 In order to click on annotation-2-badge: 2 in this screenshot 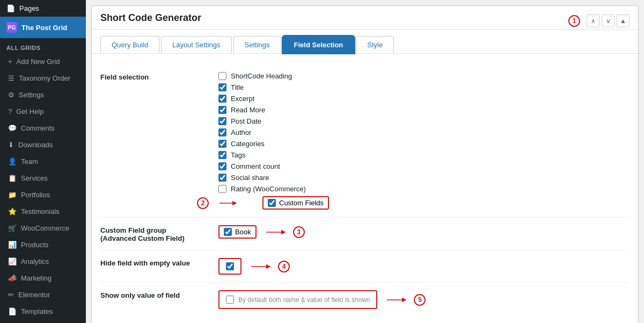, I will do `click(203, 203)`.